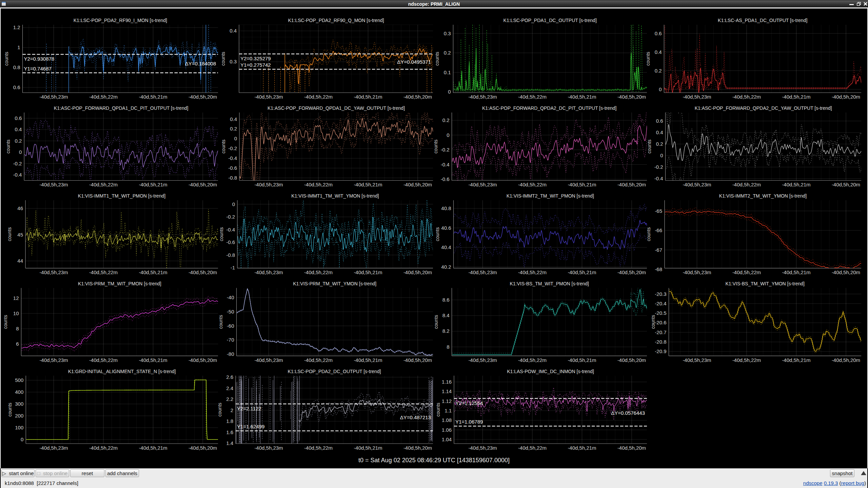  I want to click on svg-text: 200, so click(19, 415).